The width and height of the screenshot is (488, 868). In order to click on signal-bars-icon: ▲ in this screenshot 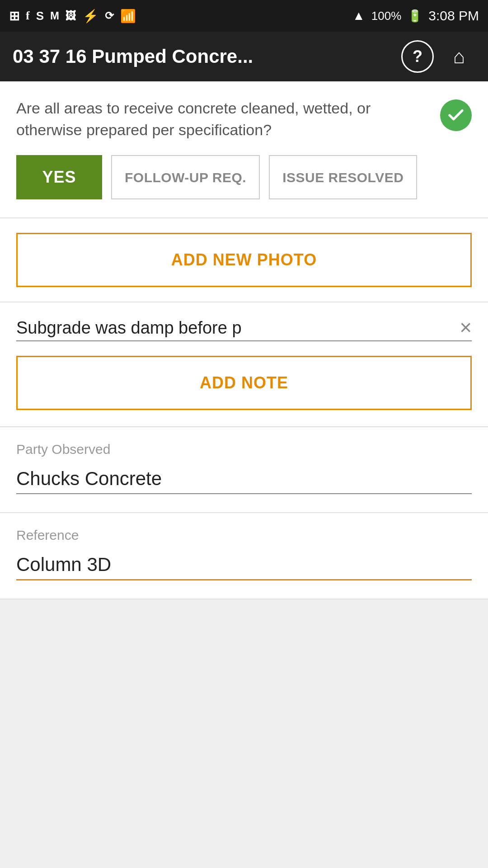, I will do `click(359, 16)`.